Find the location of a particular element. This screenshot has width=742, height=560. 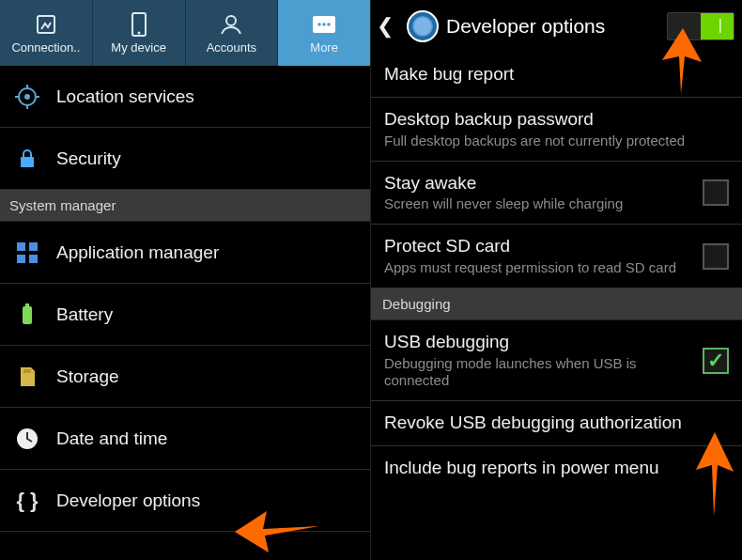

opt-title: Include bug reports in power menu is located at coordinates (556, 468).